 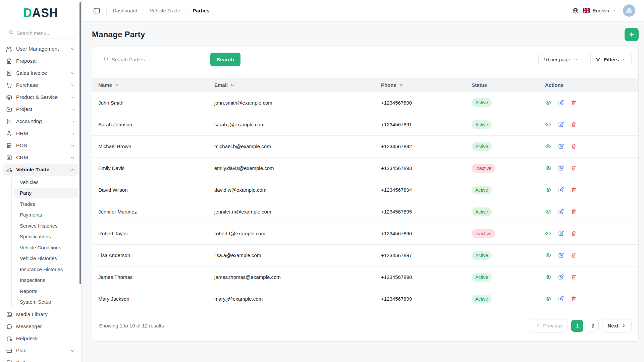 What do you see at coordinates (41, 133) in the screenshot?
I see `sidebar-item-hrm: HRM` at bounding box center [41, 133].